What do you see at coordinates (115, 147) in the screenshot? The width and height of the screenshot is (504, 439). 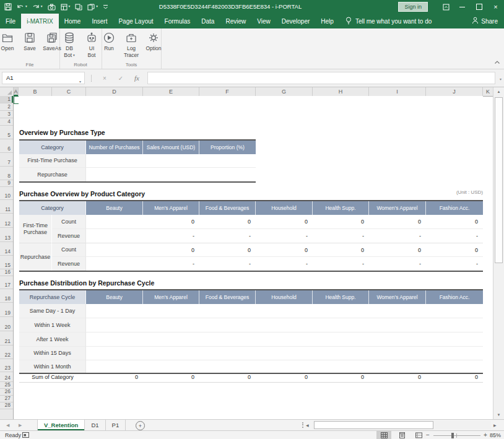 I see `table1-header-purchases: Number of Purchases` at bounding box center [115, 147].